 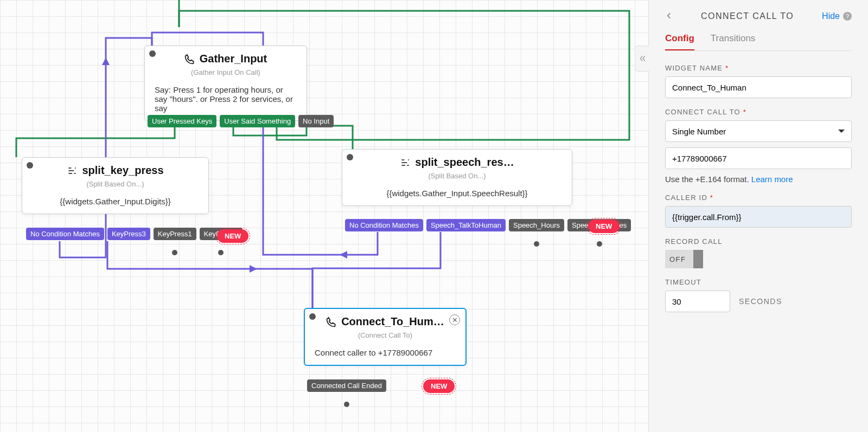 What do you see at coordinates (642, 59) in the screenshot?
I see `collapse-panel-button` at bounding box center [642, 59].